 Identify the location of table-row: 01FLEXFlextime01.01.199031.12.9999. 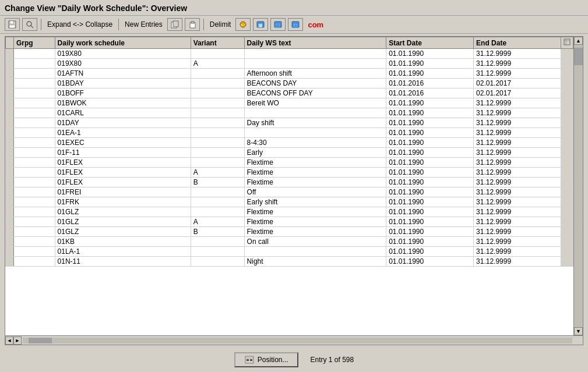
(290, 163).